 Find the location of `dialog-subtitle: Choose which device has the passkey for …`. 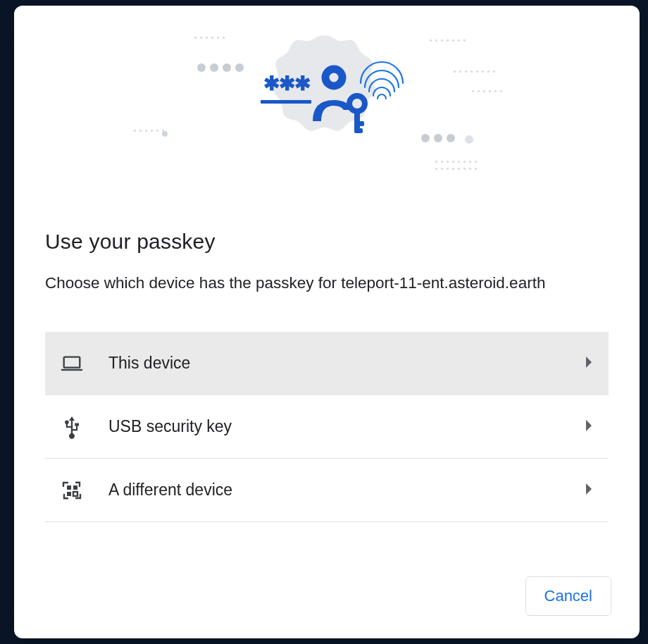

dialog-subtitle: Choose which device has the passkey for … is located at coordinates (313, 283).